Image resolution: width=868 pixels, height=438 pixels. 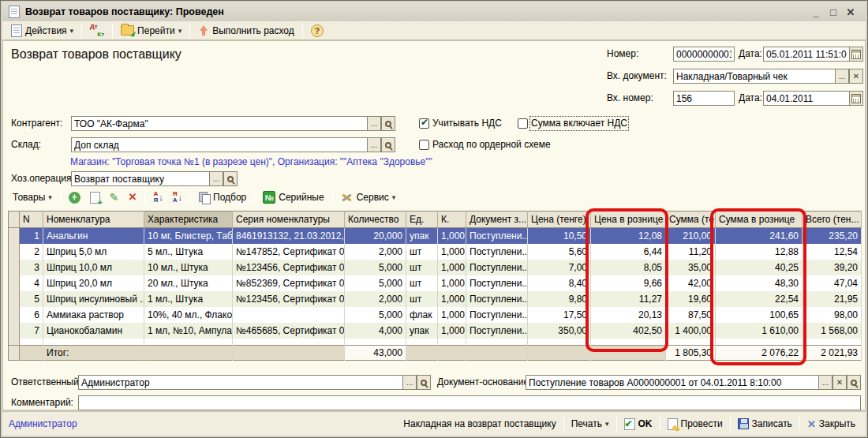 I want to click on table-cell: 1 568,00, so click(x=832, y=331).